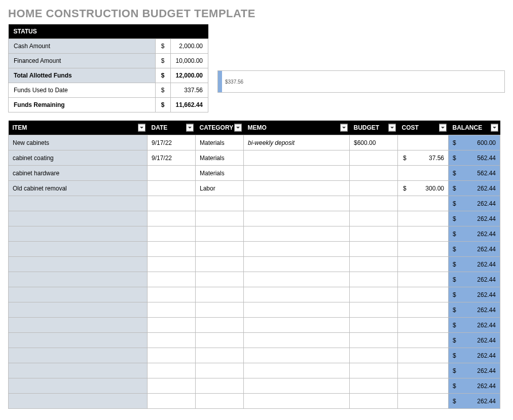 The image size is (513, 420). Describe the element at coordinates (344, 128) in the screenshot. I see `memo-filter-button` at that location.